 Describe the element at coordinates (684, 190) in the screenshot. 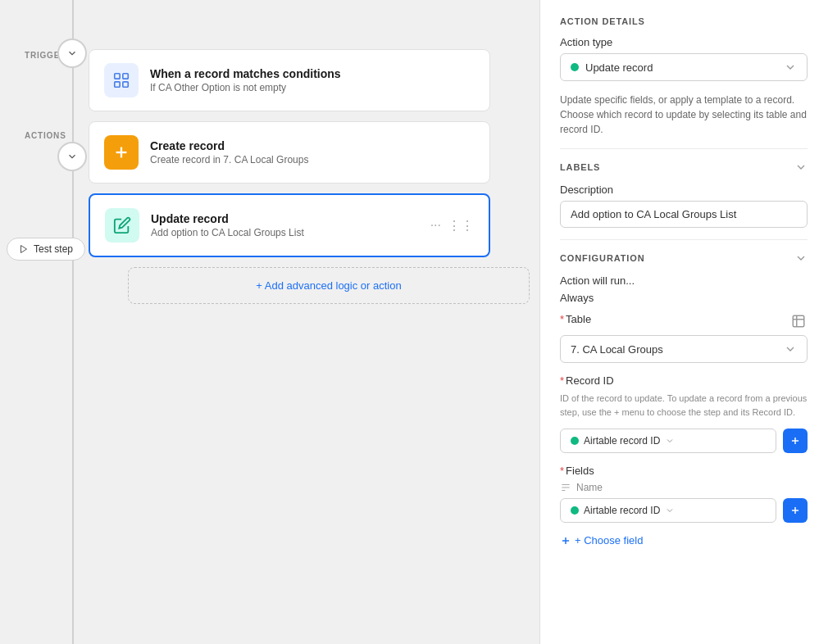

I see `description-label: Description` at that location.